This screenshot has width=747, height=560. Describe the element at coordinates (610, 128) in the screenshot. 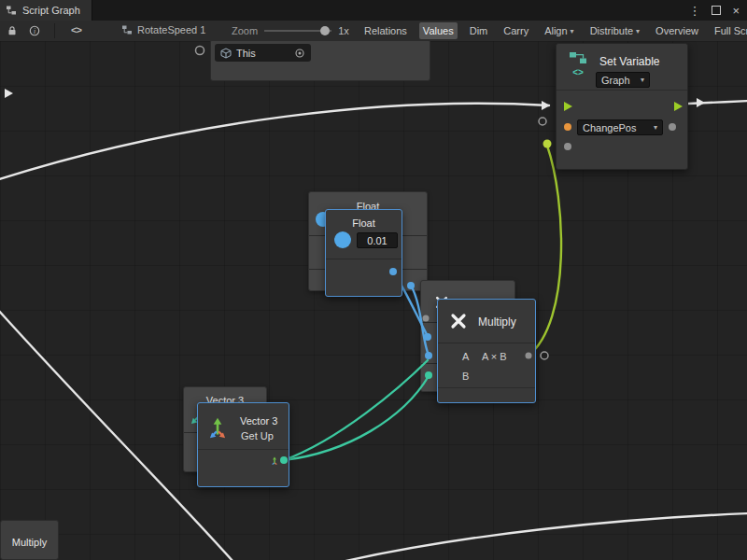

I see `variable-value: ChangePos` at that location.